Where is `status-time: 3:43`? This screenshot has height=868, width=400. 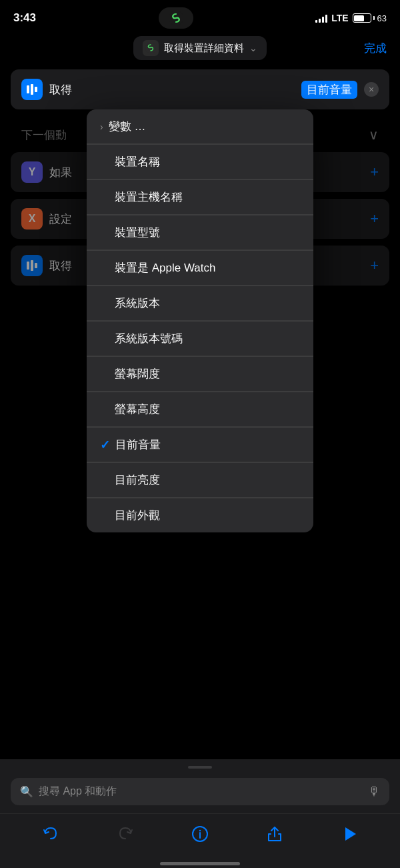 status-time: 3:43 is located at coordinates (25, 18).